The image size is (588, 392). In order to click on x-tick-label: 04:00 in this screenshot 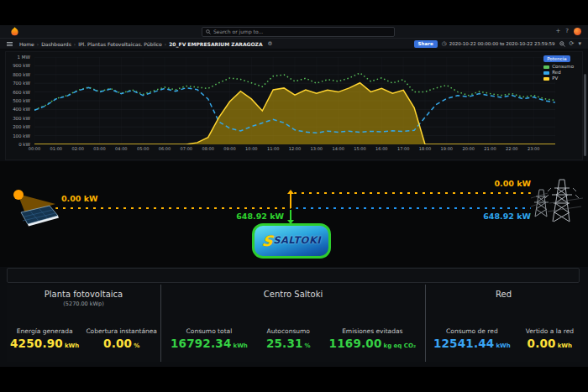, I will do `click(121, 149)`.